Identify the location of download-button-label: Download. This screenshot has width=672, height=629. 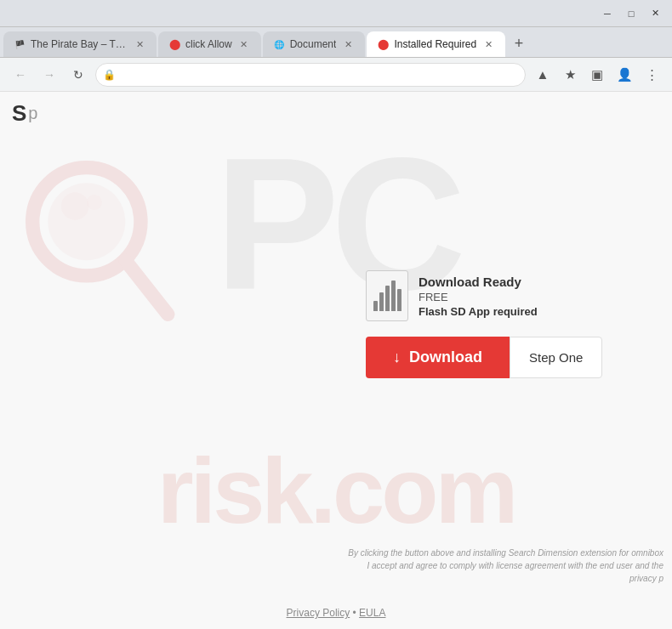
(446, 357).